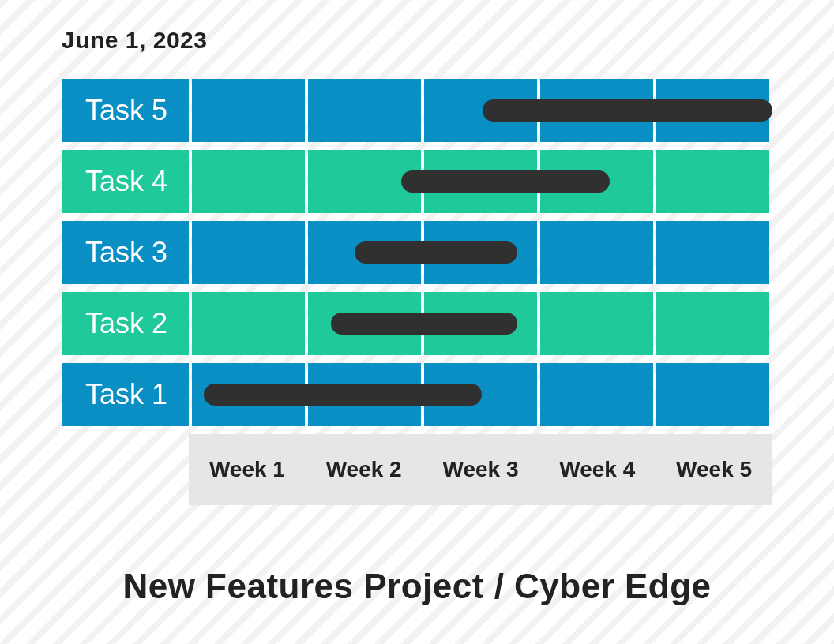  Describe the element at coordinates (714, 470) in the screenshot. I see `axis-tick: Week 5` at that location.